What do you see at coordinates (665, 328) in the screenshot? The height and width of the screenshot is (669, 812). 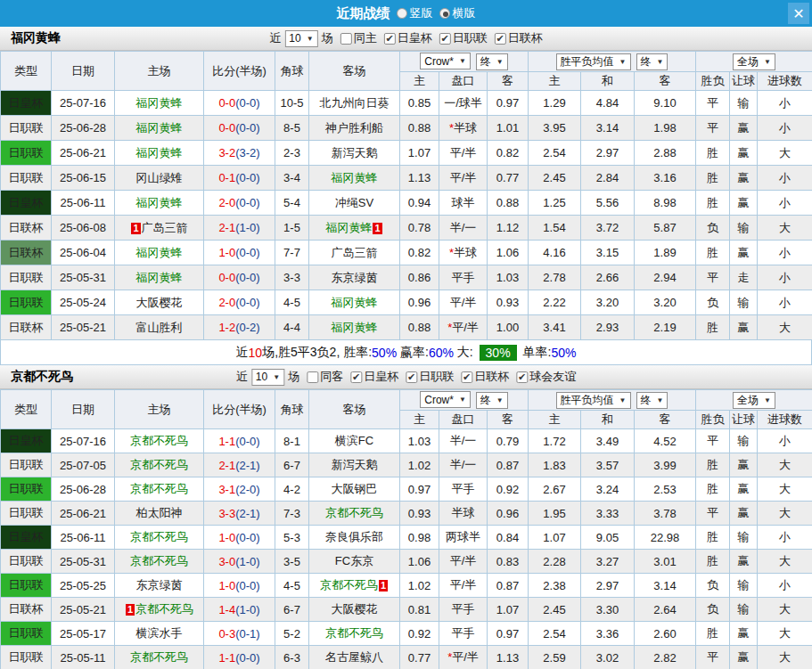 I see `euro-away-odds: 2.19` at bounding box center [665, 328].